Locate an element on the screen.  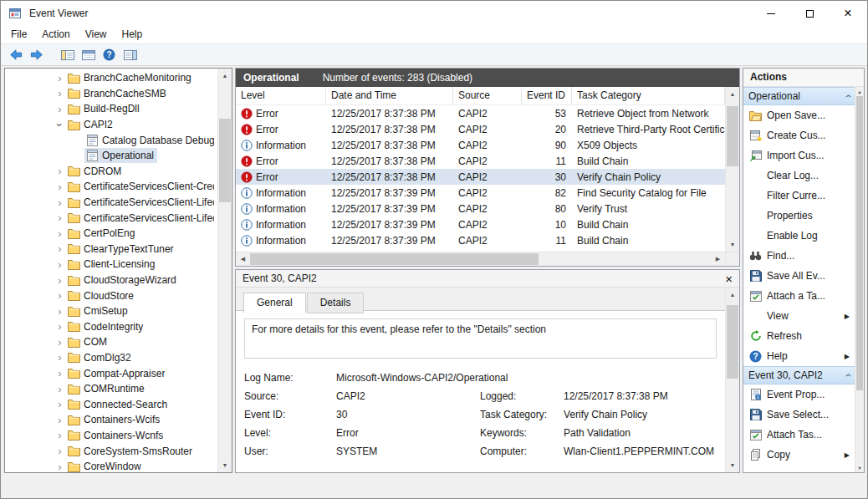
action-section-operational: Operational› is located at coordinates (799, 96).